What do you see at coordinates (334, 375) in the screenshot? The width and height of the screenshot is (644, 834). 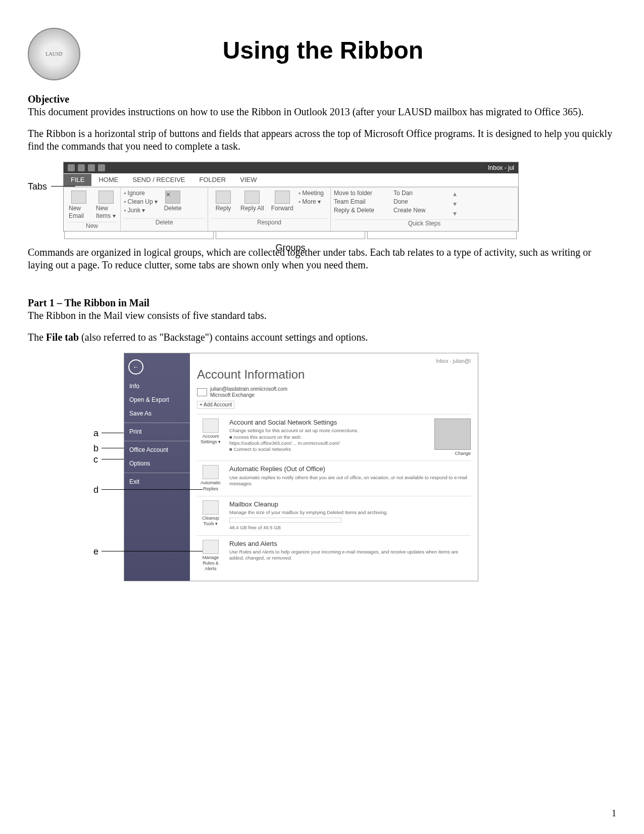 I see `account-information-title: Account Information` at bounding box center [334, 375].